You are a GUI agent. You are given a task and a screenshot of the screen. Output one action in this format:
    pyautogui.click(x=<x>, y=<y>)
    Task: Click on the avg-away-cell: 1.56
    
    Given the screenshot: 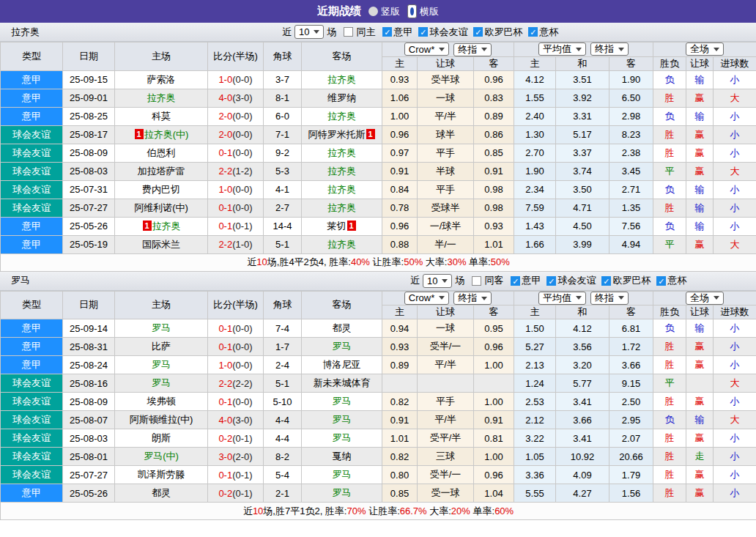 What is the action you would take?
    pyautogui.click(x=631, y=494)
    